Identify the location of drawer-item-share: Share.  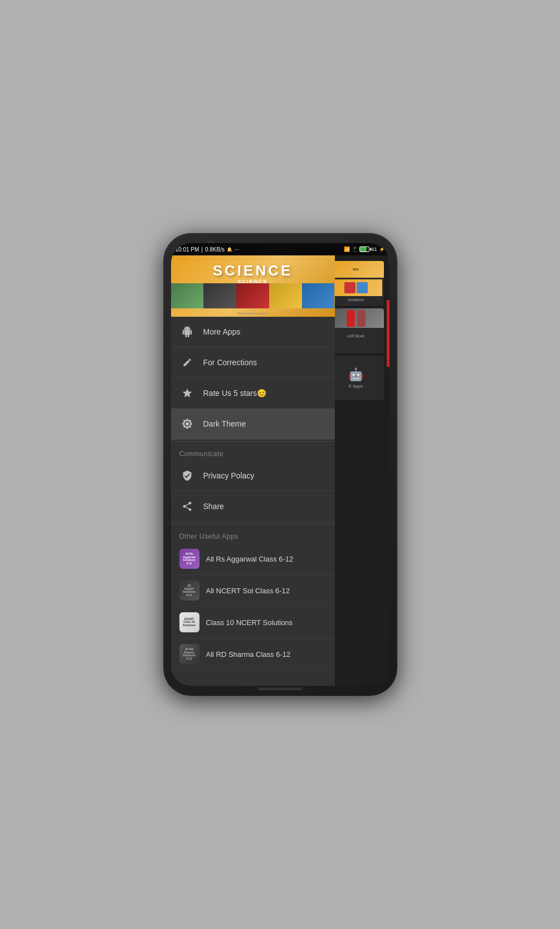
(253, 506).